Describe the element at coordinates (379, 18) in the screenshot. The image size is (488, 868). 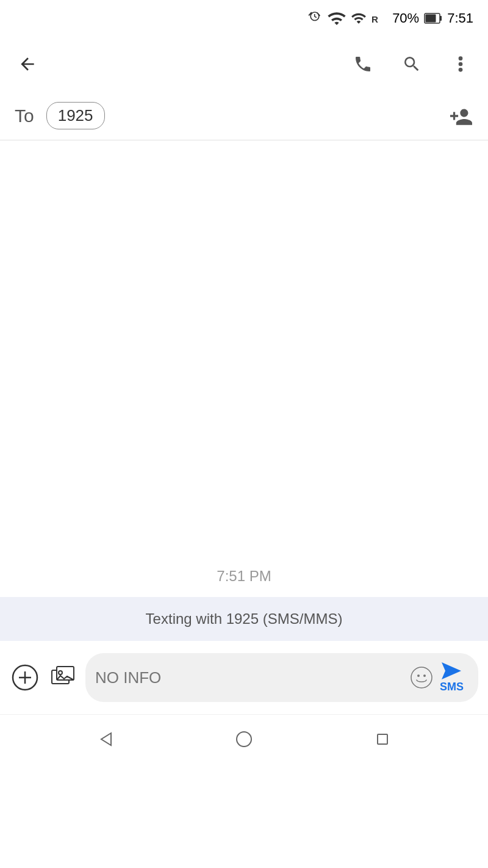
I see `lte-icon: R` at that location.